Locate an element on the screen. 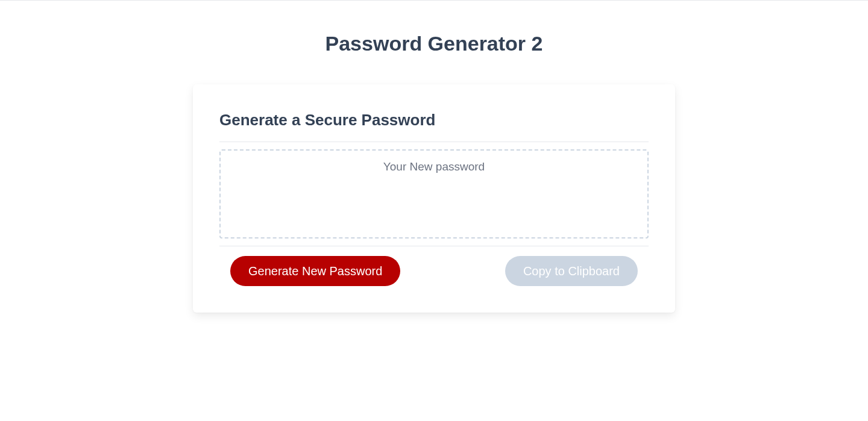  page-title: Password Generator 2 is located at coordinates (434, 43).